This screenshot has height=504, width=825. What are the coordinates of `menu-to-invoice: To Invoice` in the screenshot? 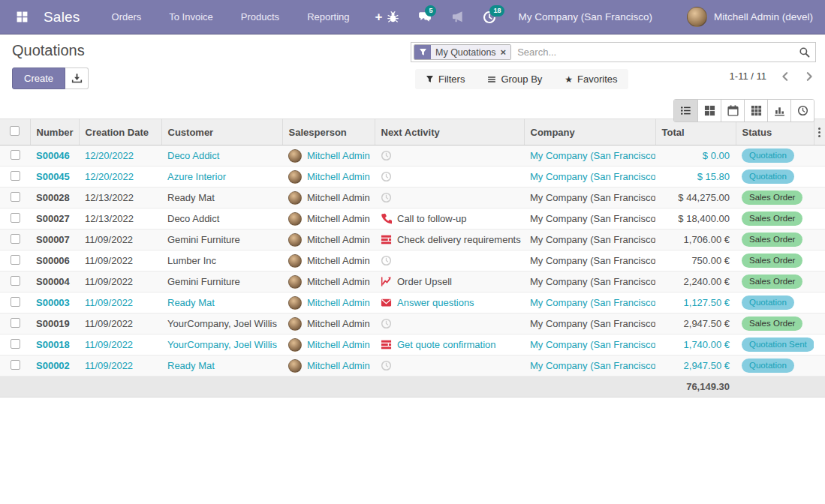 It's located at (191, 16).